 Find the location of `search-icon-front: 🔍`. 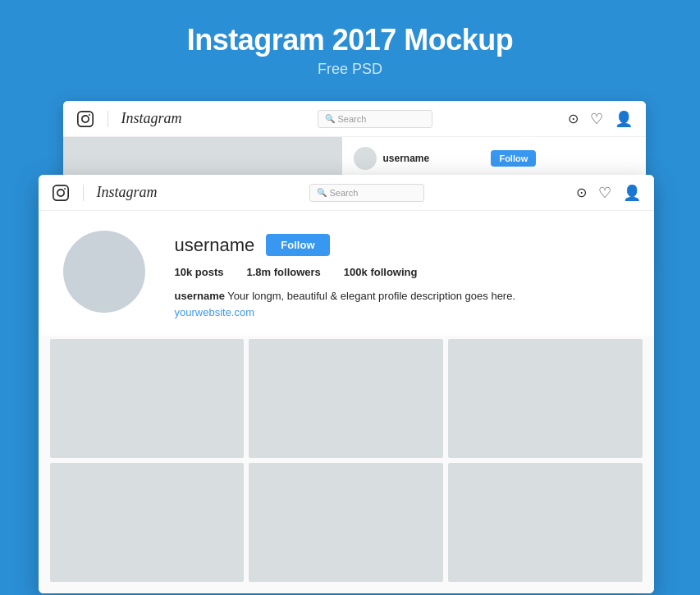

search-icon-front: 🔍 is located at coordinates (322, 192).